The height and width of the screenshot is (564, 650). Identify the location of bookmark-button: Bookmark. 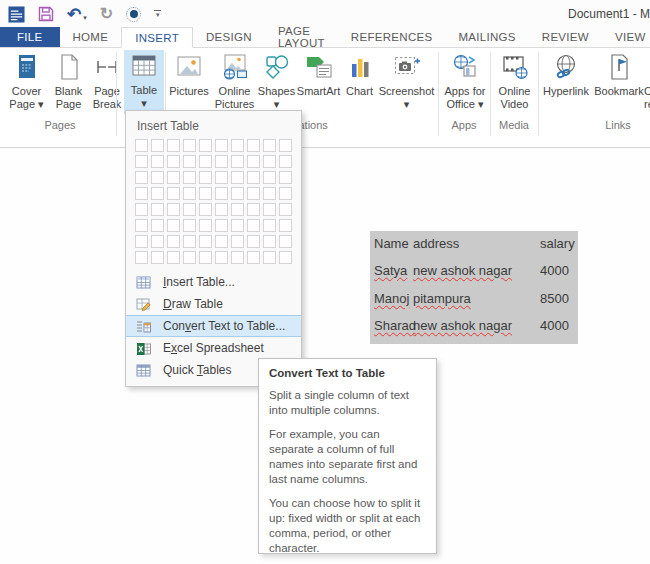
(619, 82).